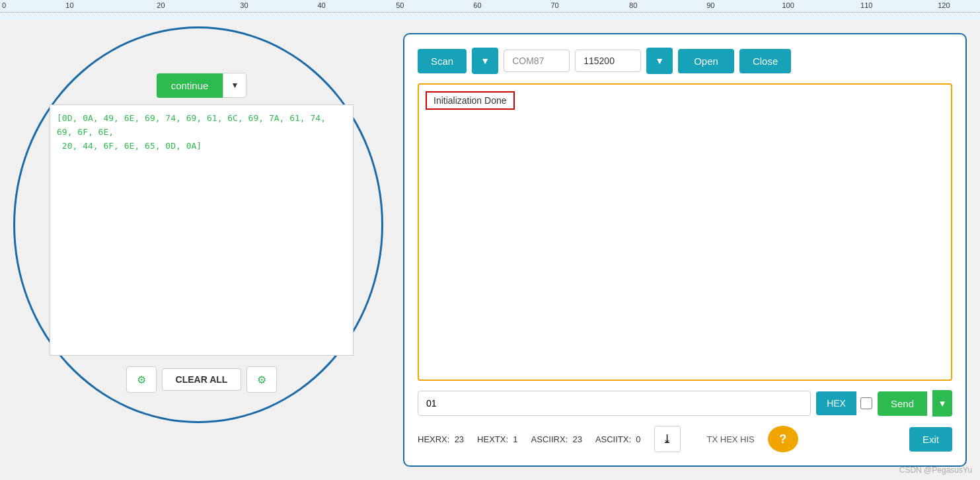  Describe the element at coordinates (490, 10) in the screenshot. I see `ruler: 0 10 20 30 40 50 60 70 80 90 100 110 120` at that location.